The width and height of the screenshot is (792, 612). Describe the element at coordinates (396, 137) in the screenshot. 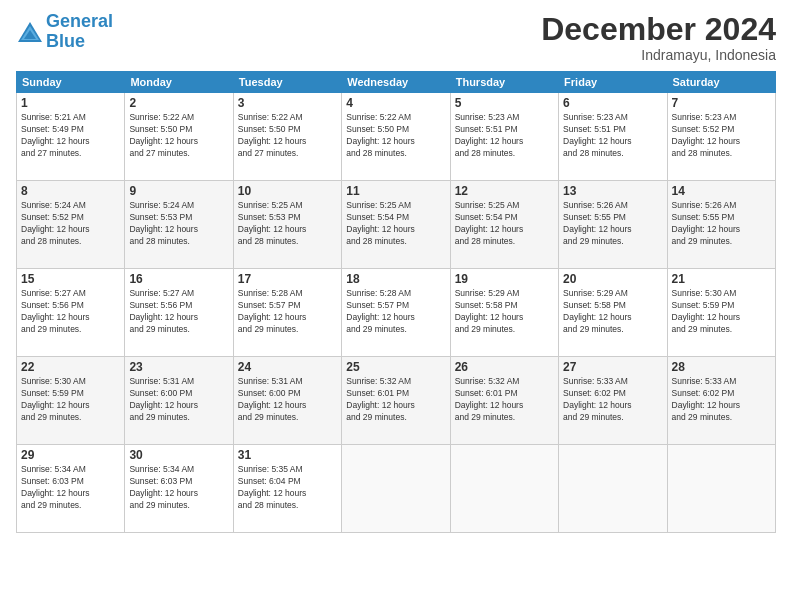

I see `calendar-cell: 4Sunrise: 5:22 AM Sunset: 5:50 PM Daylig…` at that location.